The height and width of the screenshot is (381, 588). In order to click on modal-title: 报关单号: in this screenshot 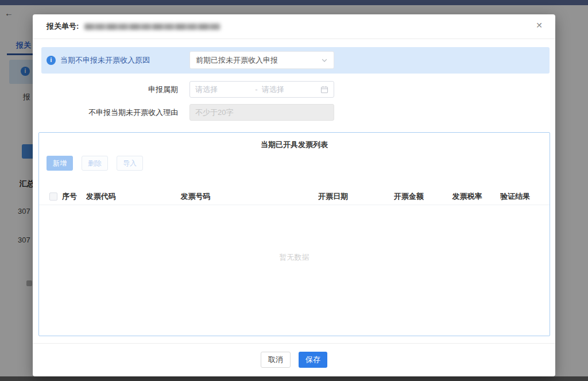, I will do `click(63, 26)`.